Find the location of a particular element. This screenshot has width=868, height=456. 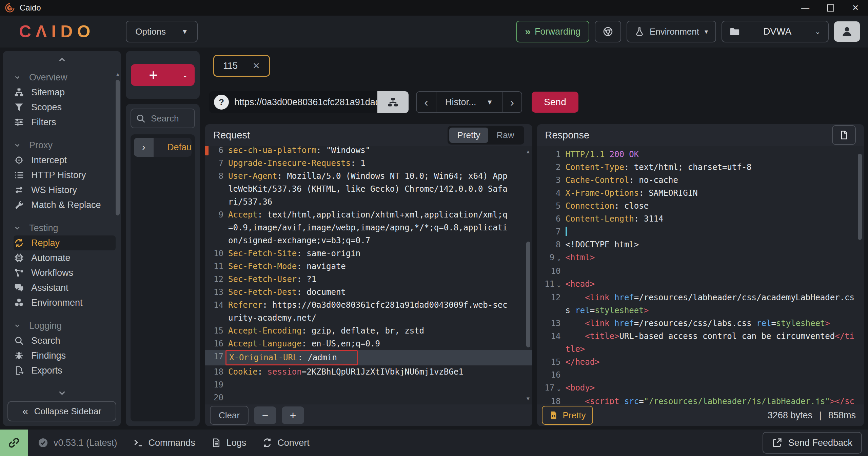

line-number: 2 is located at coordinates (551, 167).